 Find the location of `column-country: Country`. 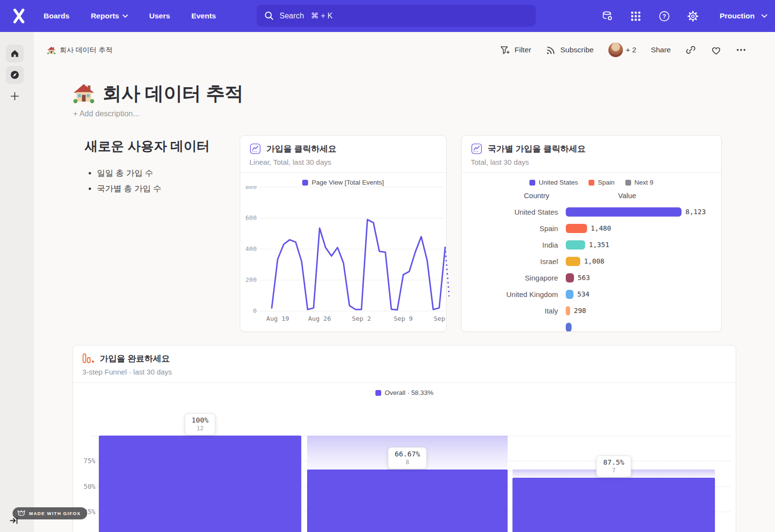

column-country: Country is located at coordinates (513, 196).